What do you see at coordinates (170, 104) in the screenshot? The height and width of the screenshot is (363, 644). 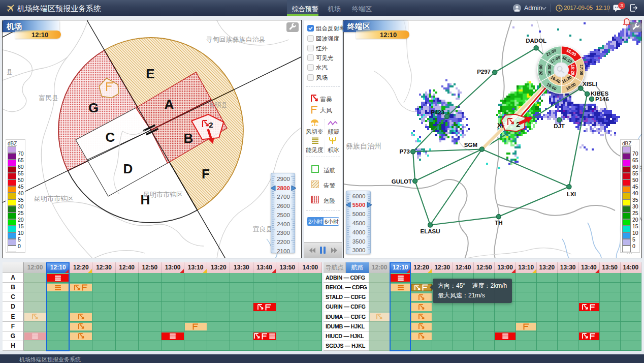 I see `svg-text: A` at bounding box center [170, 104].